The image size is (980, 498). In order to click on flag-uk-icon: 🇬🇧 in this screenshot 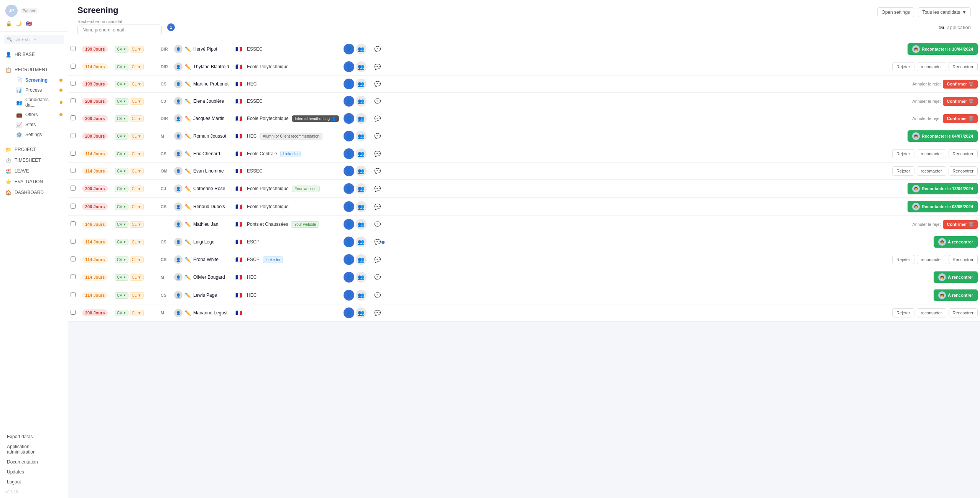, I will do `click(29, 23)`.